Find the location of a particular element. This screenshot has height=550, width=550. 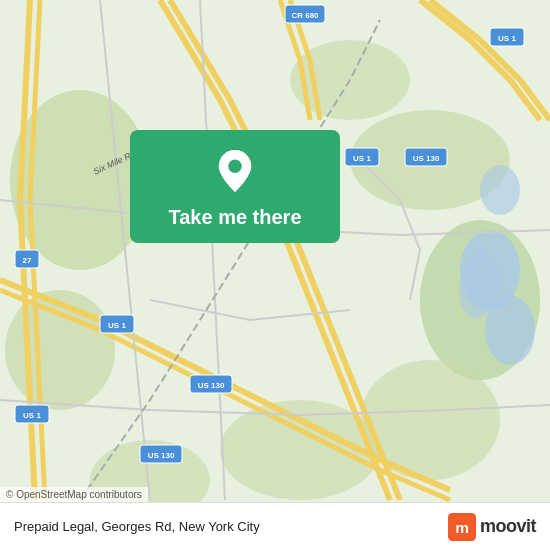

copyright-text: © OpenStreetMap contributors is located at coordinates (74, 494).